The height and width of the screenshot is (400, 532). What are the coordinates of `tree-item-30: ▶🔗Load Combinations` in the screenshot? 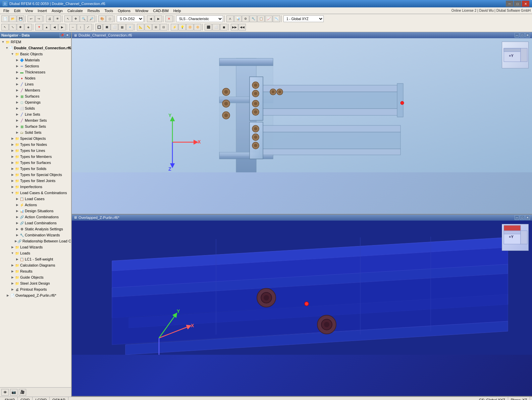 It's located at (36, 223).